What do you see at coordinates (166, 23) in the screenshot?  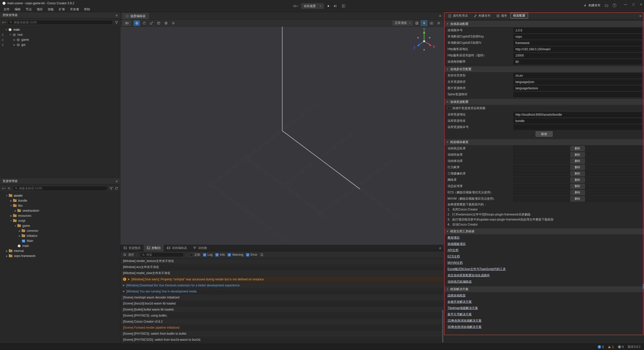 I see `gizmo-space-button` at bounding box center [166, 23].